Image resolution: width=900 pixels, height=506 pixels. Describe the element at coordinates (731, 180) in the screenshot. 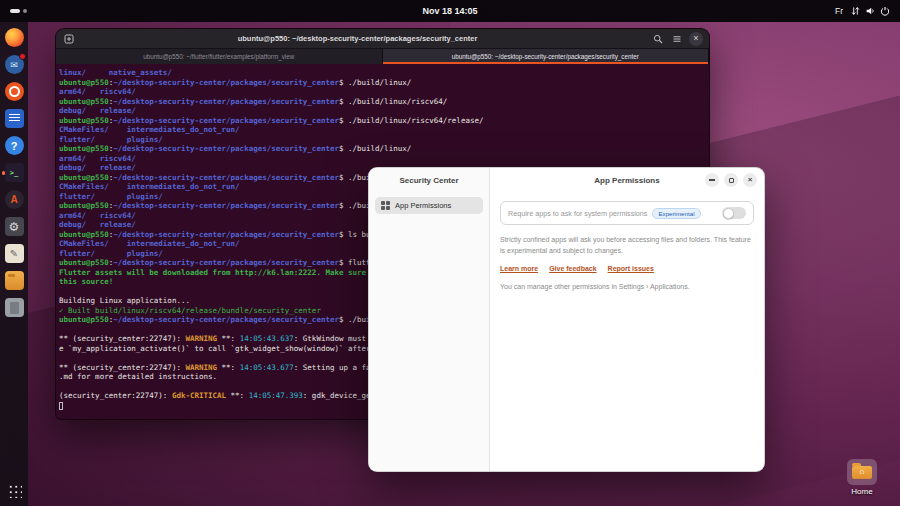

I see `maximize-button` at that location.